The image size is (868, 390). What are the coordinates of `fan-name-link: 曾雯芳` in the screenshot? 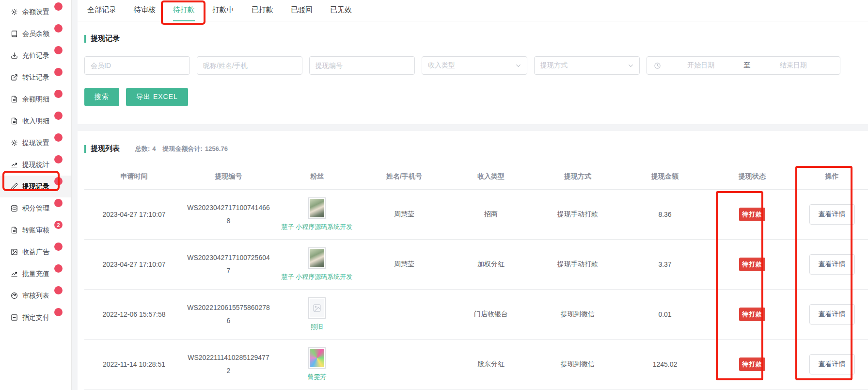 It's located at (317, 377).